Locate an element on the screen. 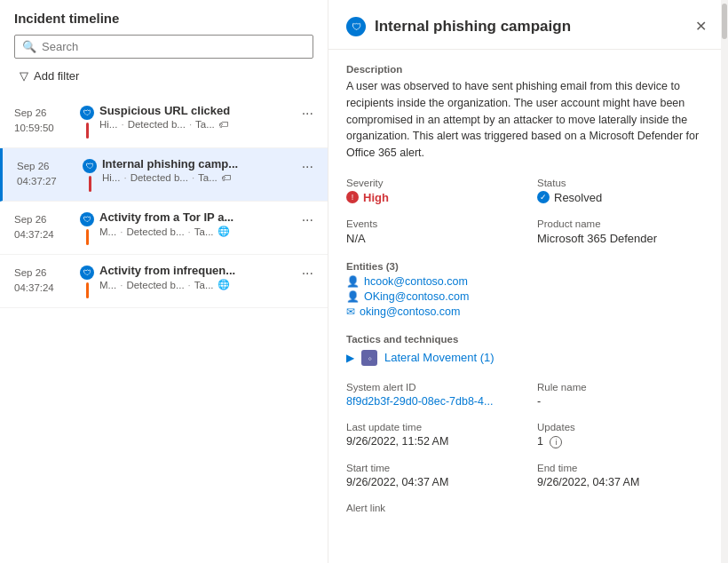 Image resolution: width=728 pixels, height=563 pixels. last-update-cell: Last update time 9/26/2022, 11:52 AM is located at coordinates (433, 435).